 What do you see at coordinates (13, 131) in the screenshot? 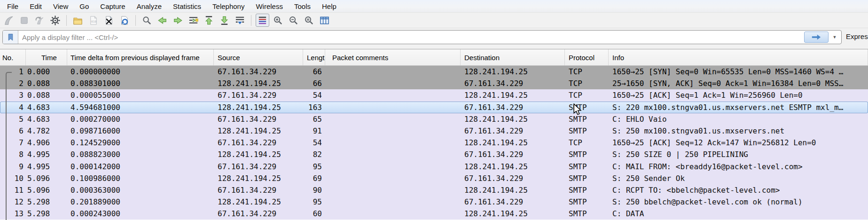
I see `cell-no: 6` at bounding box center [13, 131].